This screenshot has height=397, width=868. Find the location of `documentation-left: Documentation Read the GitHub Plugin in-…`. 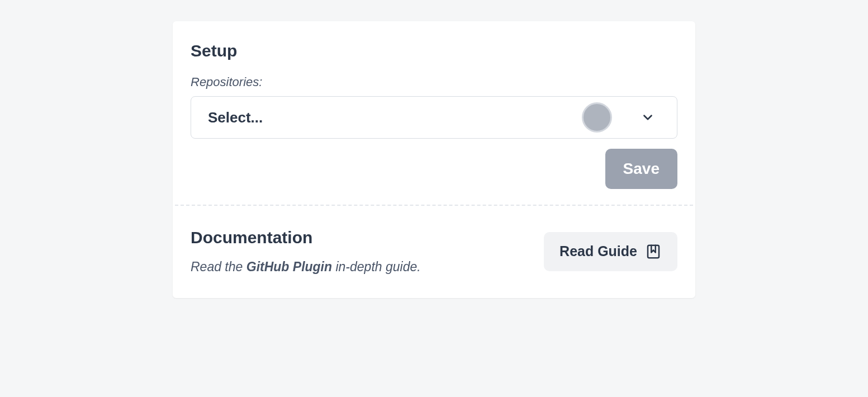

documentation-left: Documentation Read the GitHub Plugin in-… is located at coordinates (367, 252).